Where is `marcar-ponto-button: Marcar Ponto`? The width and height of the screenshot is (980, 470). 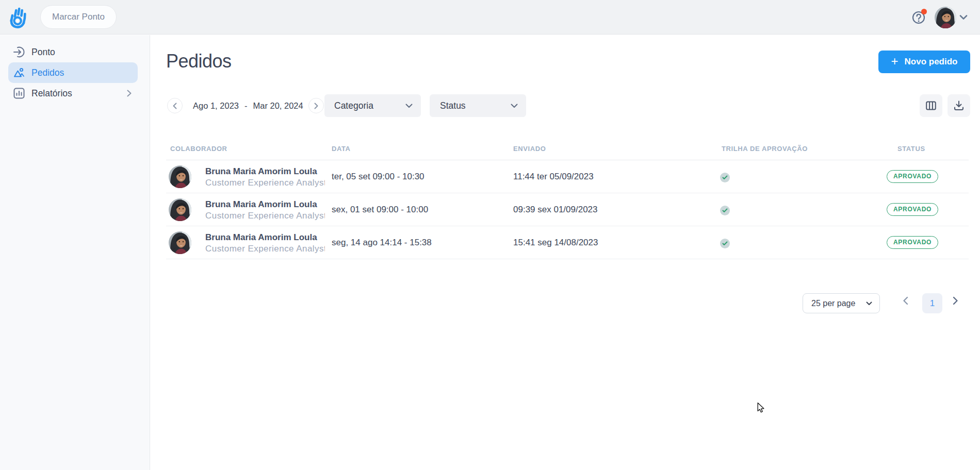 marcar-ponto-button: Marcar Ponto is located at coordinates (78, 17).